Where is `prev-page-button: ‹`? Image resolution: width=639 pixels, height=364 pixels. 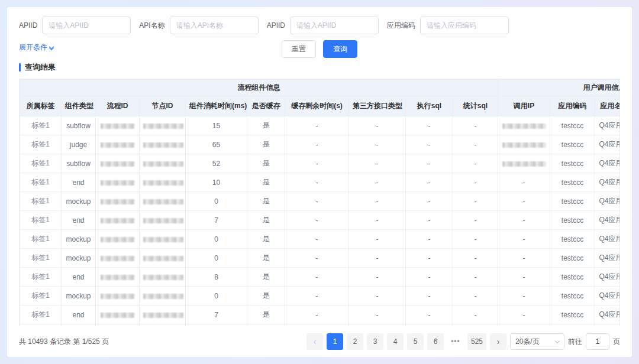
prev-page-button: ‹ is located at coordinates (315, 342).